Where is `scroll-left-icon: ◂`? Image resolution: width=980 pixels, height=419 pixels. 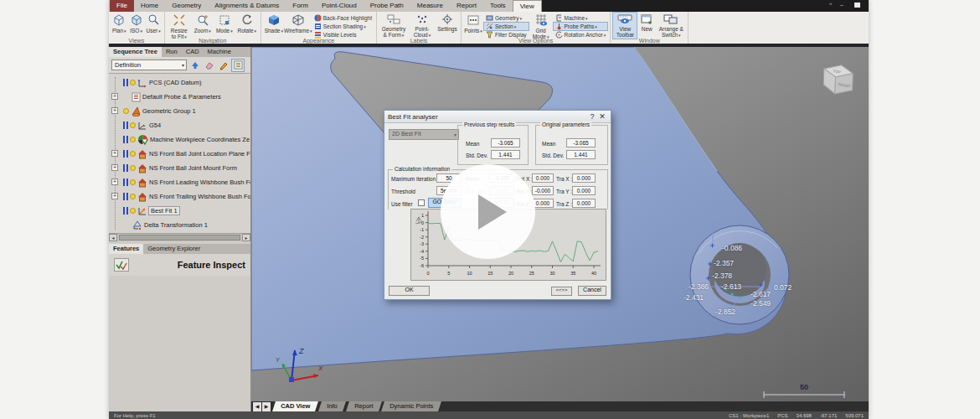
scroll-left-icon: ◂ is located at coordinates (113, 238).